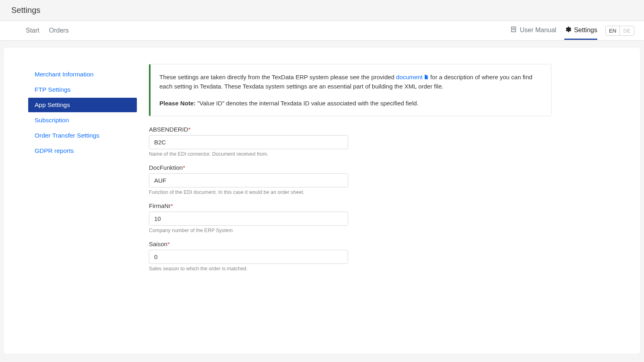  Describe the element at coordinates (350, 90) in the screenshot. I see `info-box: These settings are taken directly from t…` at that location.